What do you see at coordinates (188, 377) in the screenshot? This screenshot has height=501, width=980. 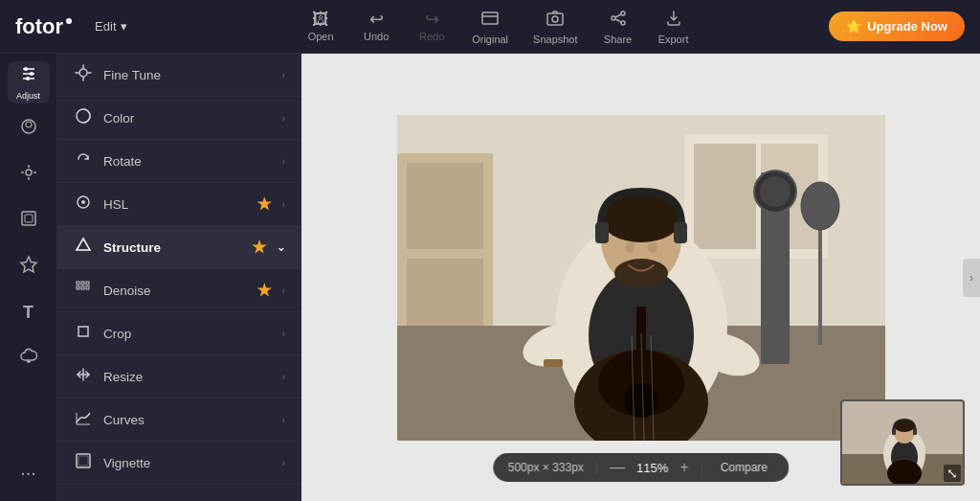 I see `resize-label: Resize` at bounding box center [188, 377].